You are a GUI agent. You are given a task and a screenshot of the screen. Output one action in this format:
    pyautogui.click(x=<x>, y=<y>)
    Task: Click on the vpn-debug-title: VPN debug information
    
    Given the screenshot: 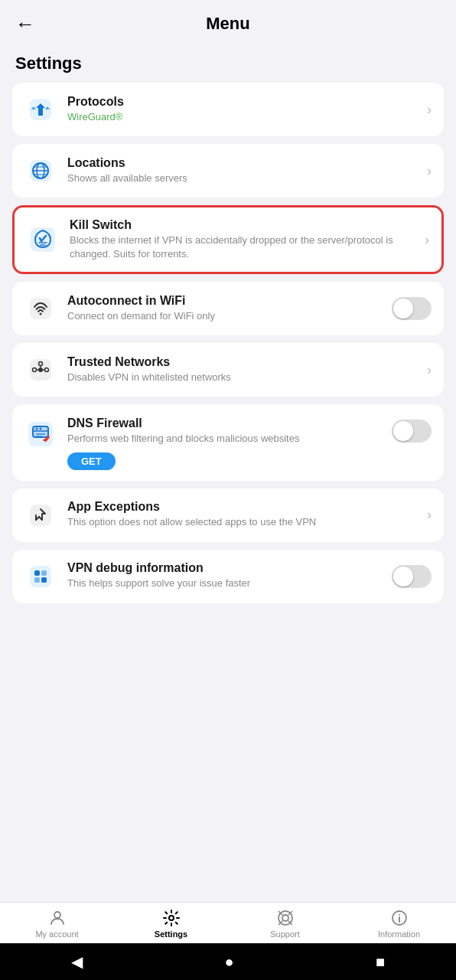 What is the action you would take?
    pyautogui.click(x=226, y=568)
    